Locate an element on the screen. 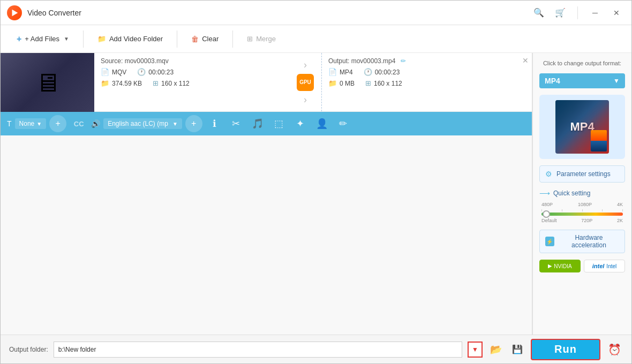 This screenshot has height=364, width=632. output-resolution: 160 x 112 is located at coordinates (388, 84).